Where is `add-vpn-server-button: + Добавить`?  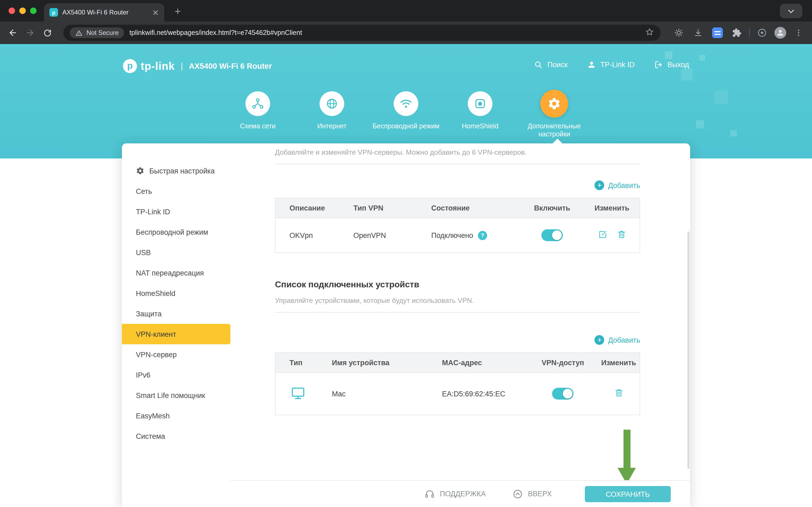
add-vpn-server-button: + Добавить is located at coordinates (618, 185).